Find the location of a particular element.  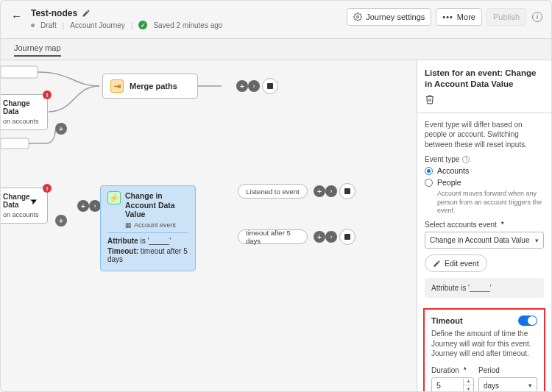

saved-check-icon: ✓ is located at coordinates (143, 25).